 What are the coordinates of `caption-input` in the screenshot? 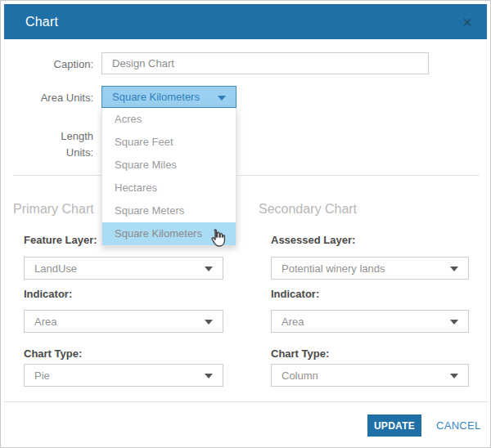 It's located at (265, 64).